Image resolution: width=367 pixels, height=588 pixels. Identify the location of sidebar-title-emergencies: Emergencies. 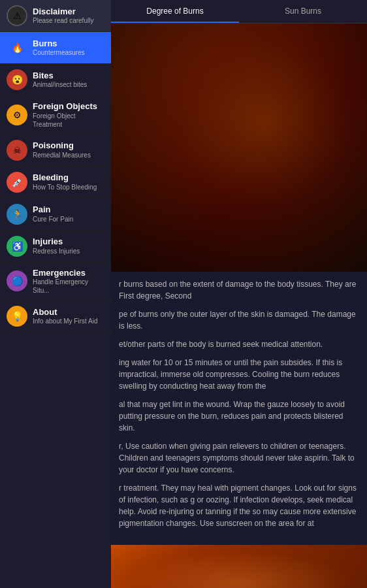
(69, 273).